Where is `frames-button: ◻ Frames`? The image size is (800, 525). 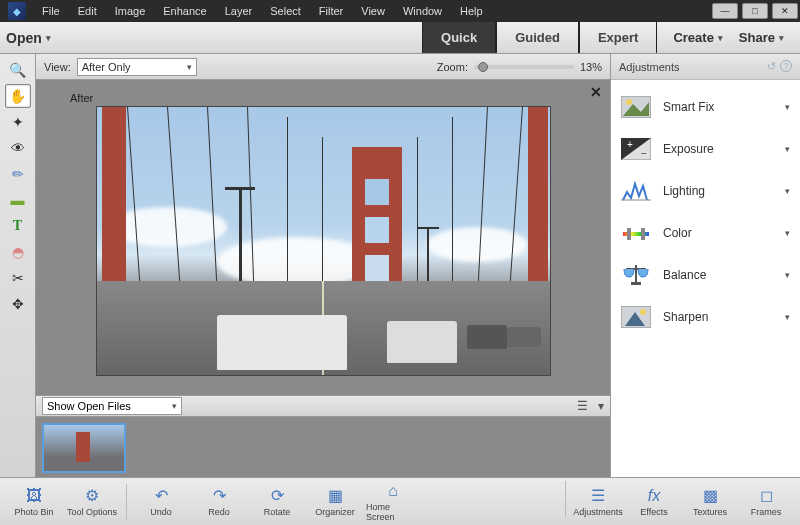
frames-button: ◻ Frames is located at coordinates (766, 502).